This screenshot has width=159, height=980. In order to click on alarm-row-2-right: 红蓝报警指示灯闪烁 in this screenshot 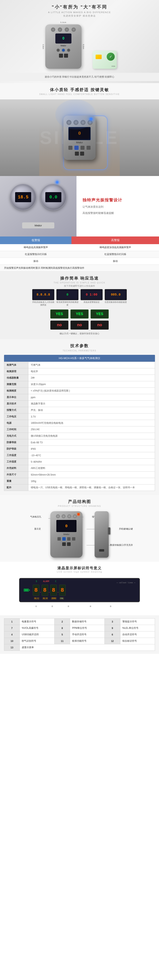, I will do `click(115, 255)`.